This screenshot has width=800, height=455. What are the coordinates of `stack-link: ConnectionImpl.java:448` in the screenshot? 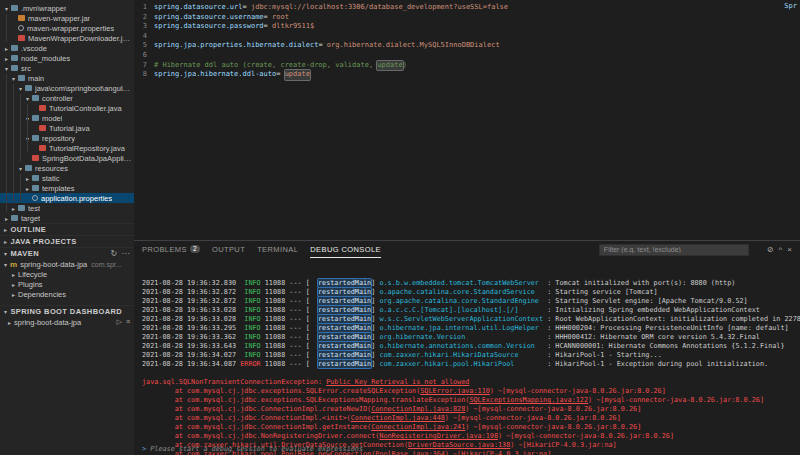 It's located at (398, 418).